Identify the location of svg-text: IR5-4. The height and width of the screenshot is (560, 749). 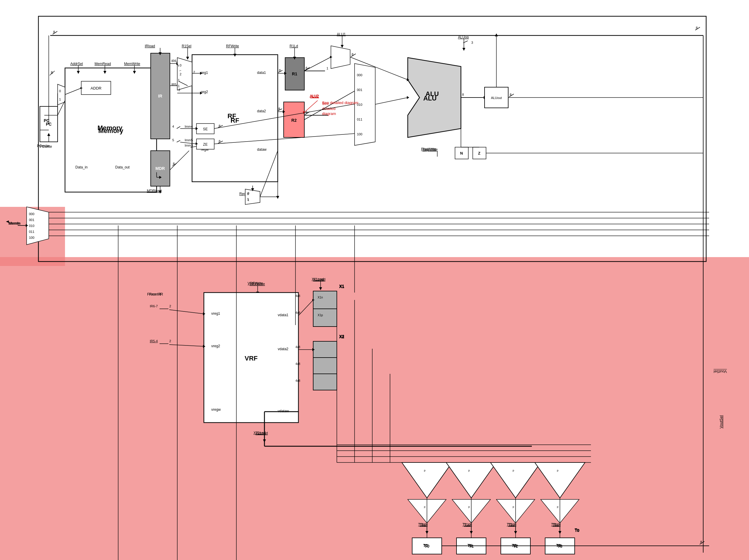
(154, 341).